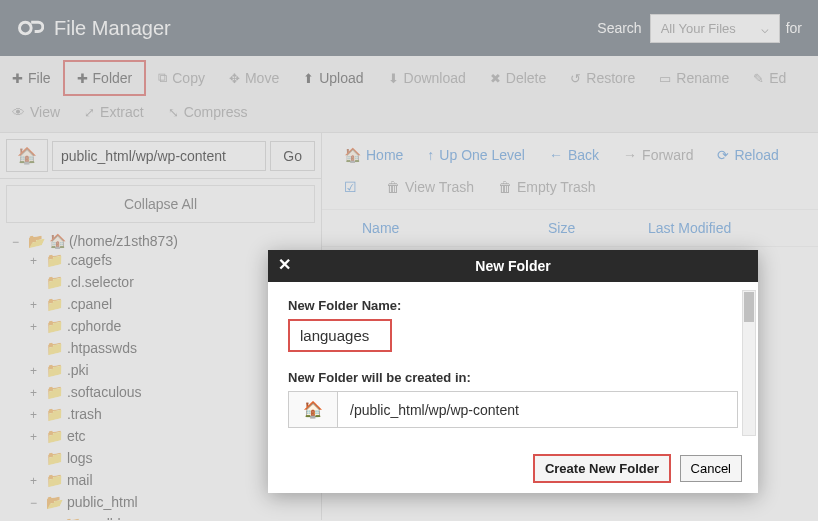 The height and width of the screenshot is (521, 818). Describe the element at coordinates (340, 336) in the screenshot. I see `folder-name-input` at that location.